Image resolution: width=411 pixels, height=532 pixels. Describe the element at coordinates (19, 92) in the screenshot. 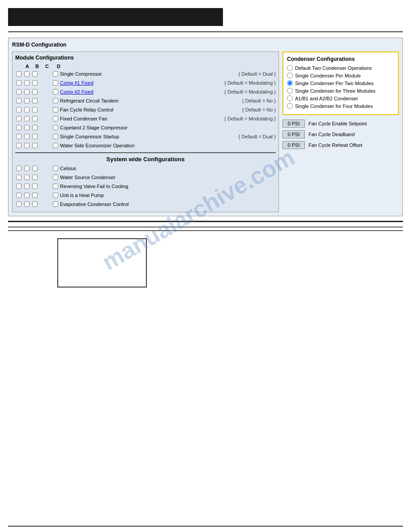

I see `cb-a-comp2-fixed` at that location.